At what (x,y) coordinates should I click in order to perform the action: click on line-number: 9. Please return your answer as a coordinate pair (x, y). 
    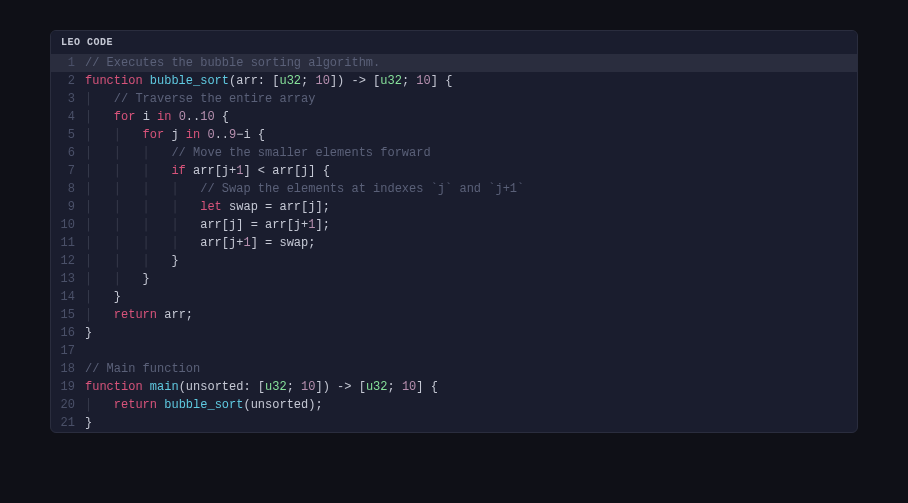
    Looking at the image, I should click on (68, 207).